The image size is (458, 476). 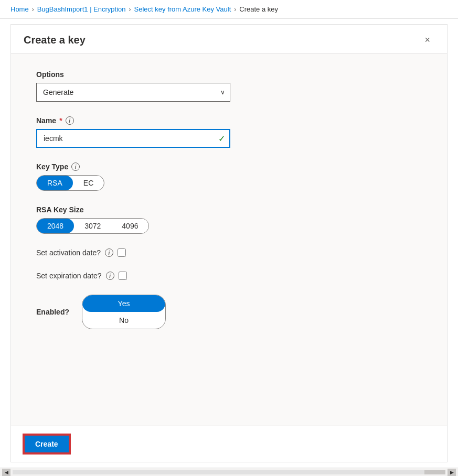 I want to click on breadcrumb-sep-1: ›, so click(x=33, y=9).